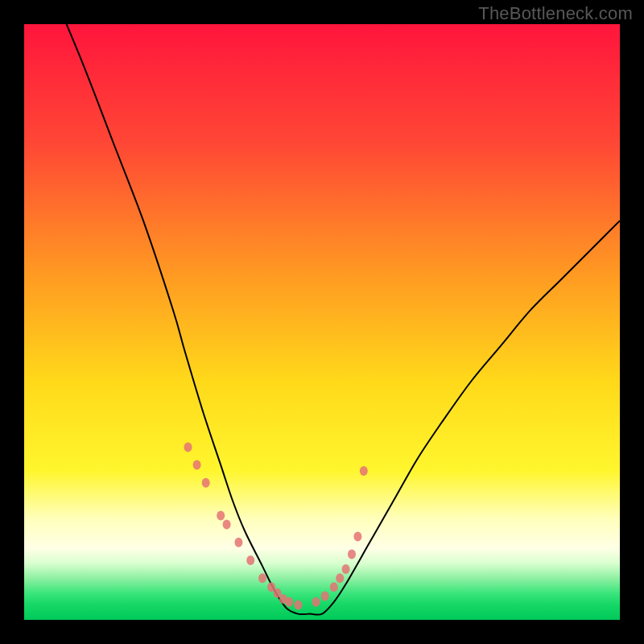 The height and width of the screenshot is (644, 644). I want to click on marker-group, so click(276, 526).